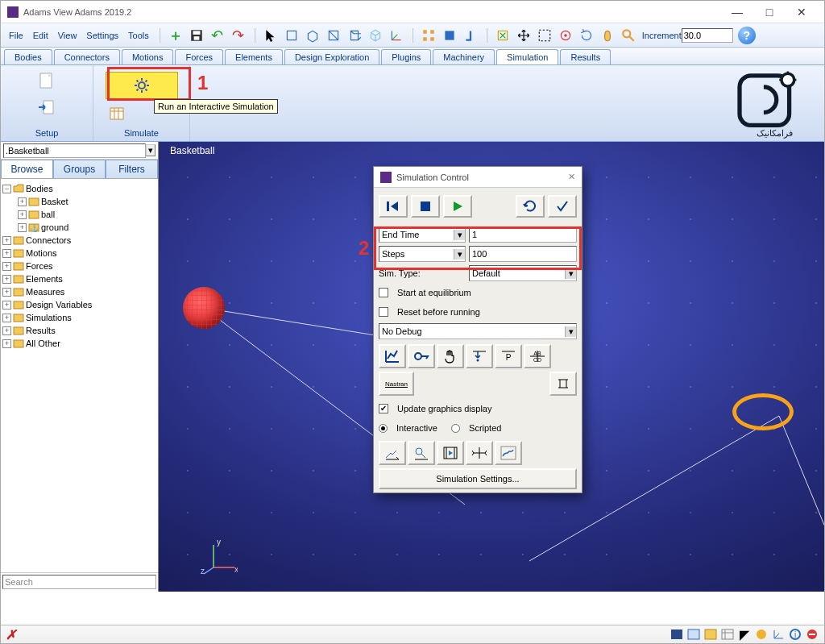 This screenshot has width=825, height=644. I want to click on tree-ground: ground, so click(55, 227).